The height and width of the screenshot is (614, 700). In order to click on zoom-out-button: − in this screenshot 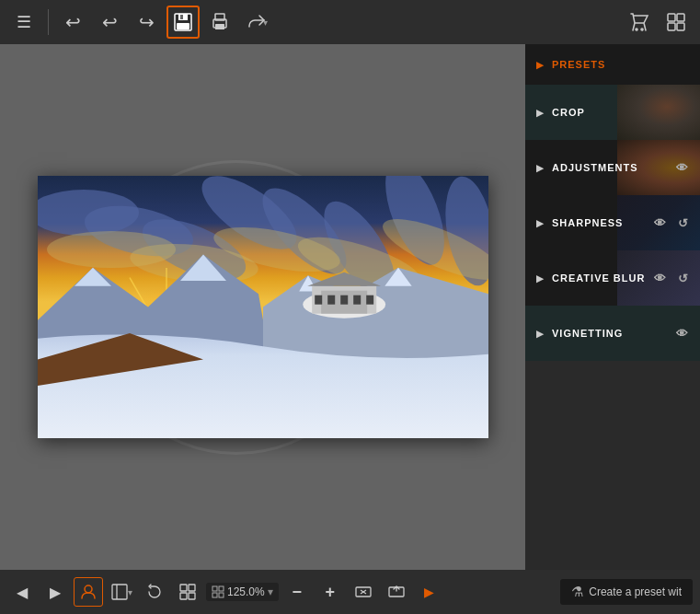, I will do `click(297, 592)`.